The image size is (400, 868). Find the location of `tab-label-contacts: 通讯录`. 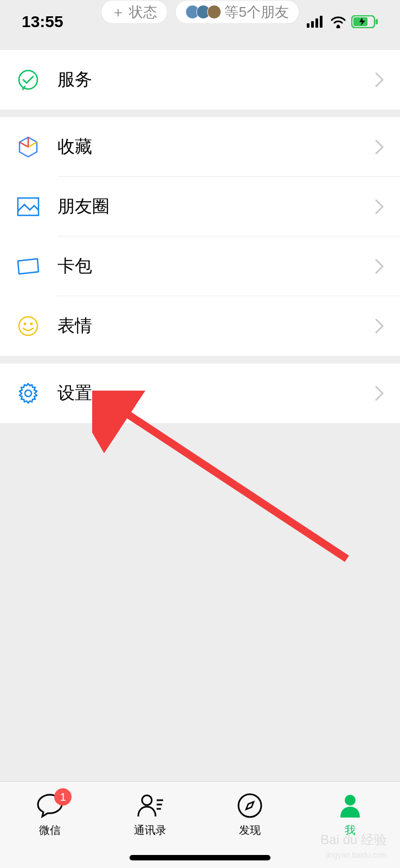

tab-label-contacts: 通讯录 is located at coordinates (150, 830).